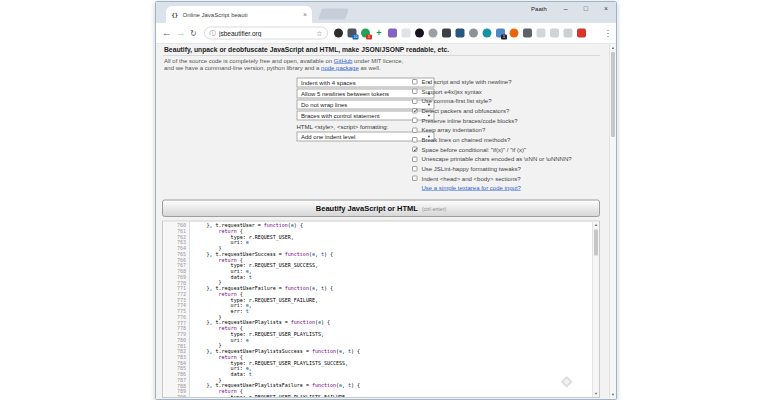  What do you see at coordinates (319, 33) in the screenshot?
I see `bookmark-star-icon: ☆` at bounding box center [319, 33].